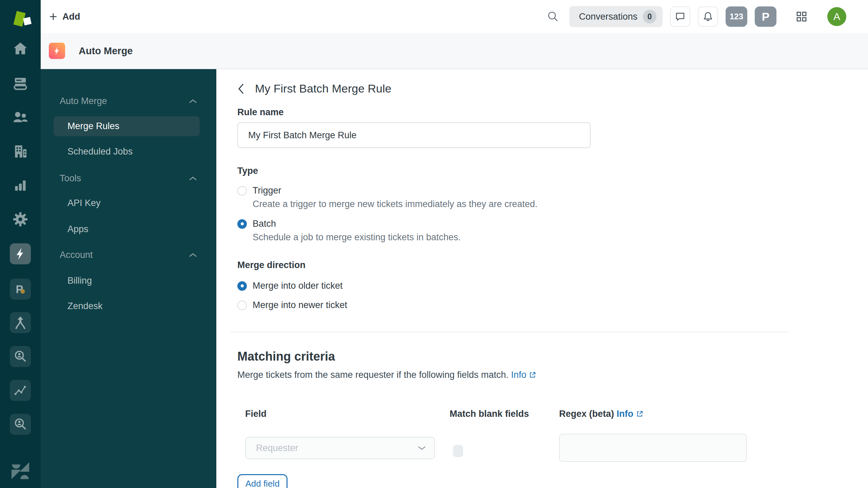 The image size is (868, 488). What do you see at coordinates (20, 219) in the screenshot?
I see `settings-icon` at bounding box center [20, 219].